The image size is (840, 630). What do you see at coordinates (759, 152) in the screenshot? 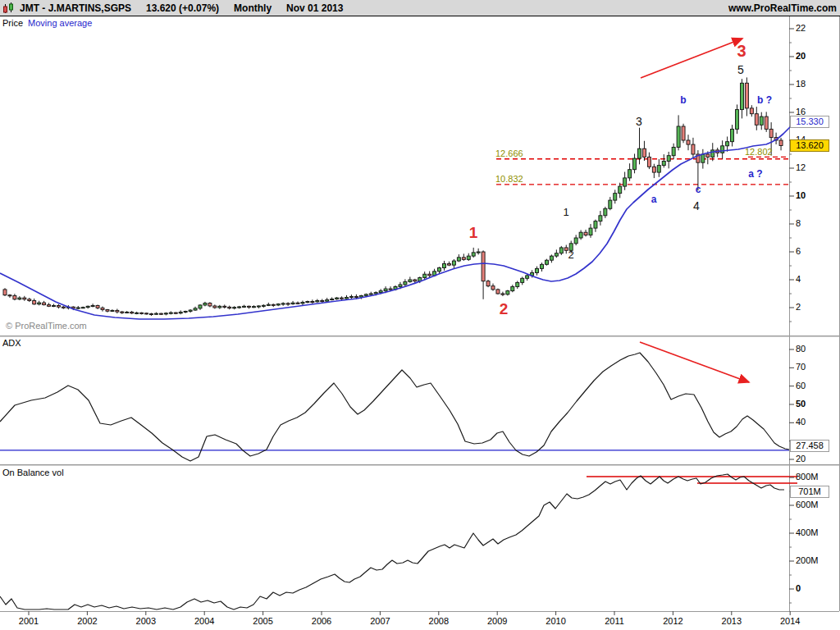
I see `price-level-label: 12.802` at bounding box center [759, 152].